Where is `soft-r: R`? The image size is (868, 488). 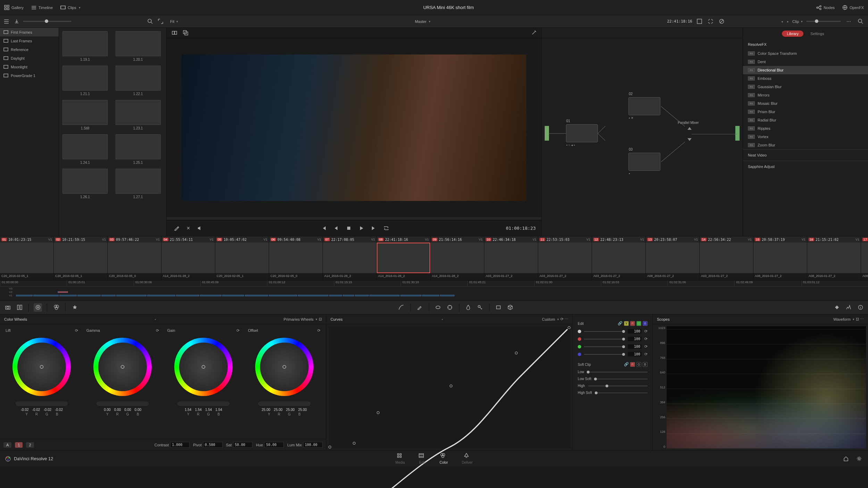
soft-r: R is located at coordinates (633, 364).